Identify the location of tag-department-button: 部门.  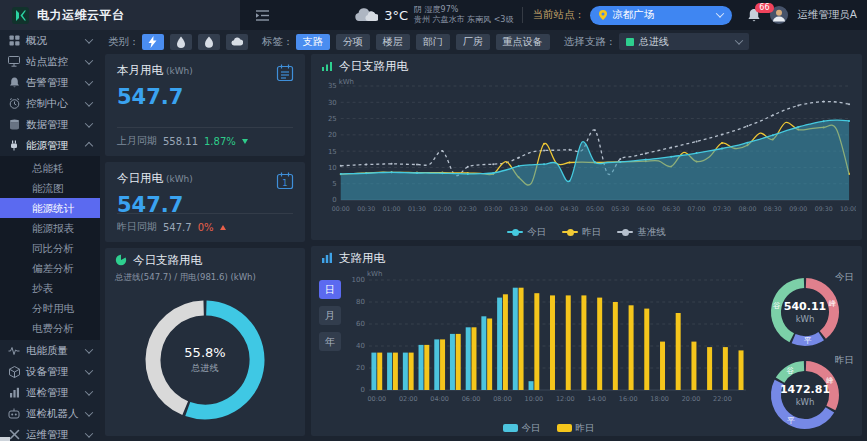
(433, 42).